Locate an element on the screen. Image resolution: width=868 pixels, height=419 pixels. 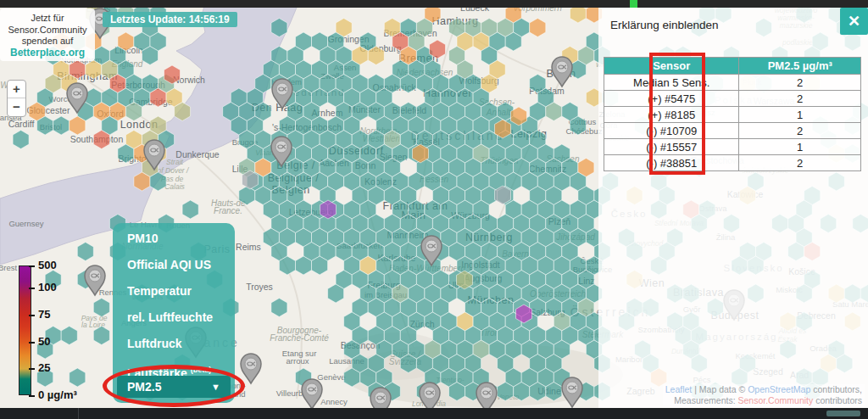
leaflet-link: Leaflet is located at coordinates (679, 389).